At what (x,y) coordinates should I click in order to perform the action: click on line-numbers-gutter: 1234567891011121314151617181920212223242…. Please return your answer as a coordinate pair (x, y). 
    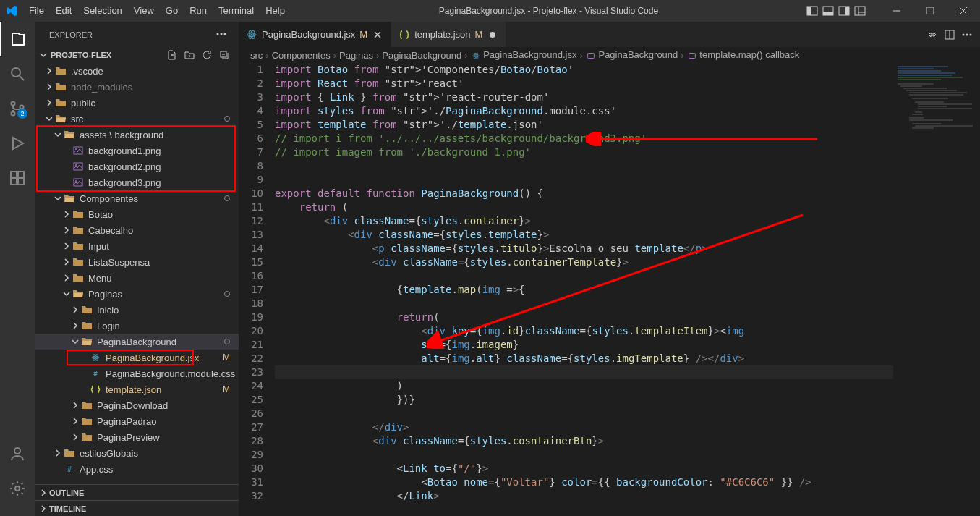
    Looking at the image, I should click on (257, 289).